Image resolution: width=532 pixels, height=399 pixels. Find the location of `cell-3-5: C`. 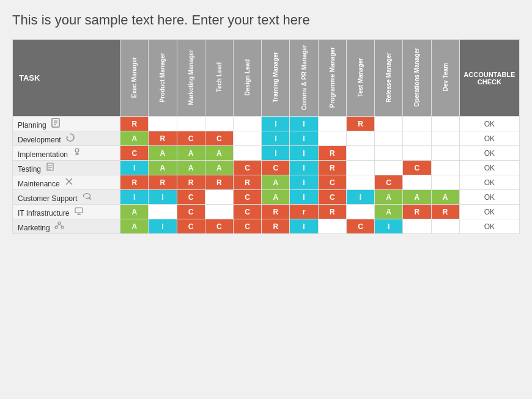

cell-3-5: C is located at coordinates (276, 168).